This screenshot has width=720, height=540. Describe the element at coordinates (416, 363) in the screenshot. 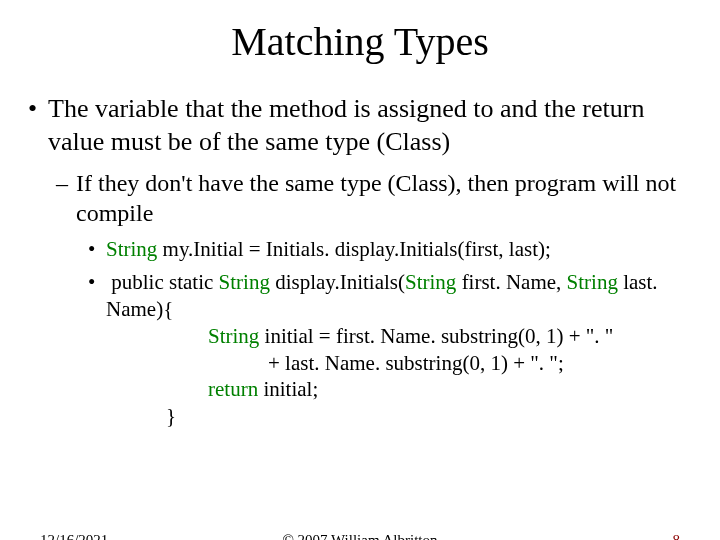

I see `code-text: + last. Name. substring(0, 1) + ". ";` at that location.